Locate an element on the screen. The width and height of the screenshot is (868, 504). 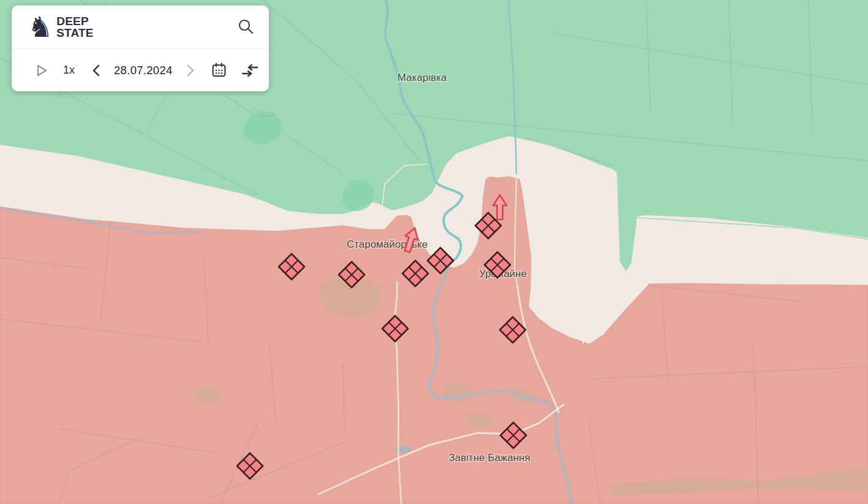
calendar-icon is located at coordinates (219, 70).